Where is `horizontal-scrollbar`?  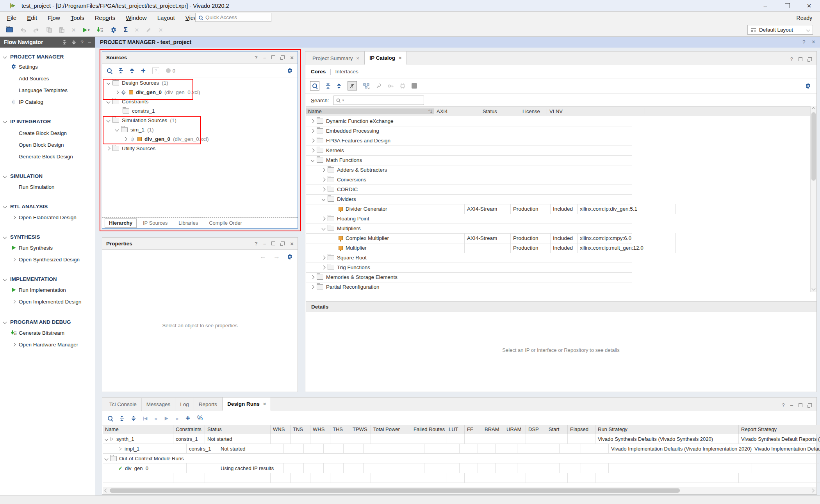
horizontal-scrollbar is located at coordinates (459, 490).